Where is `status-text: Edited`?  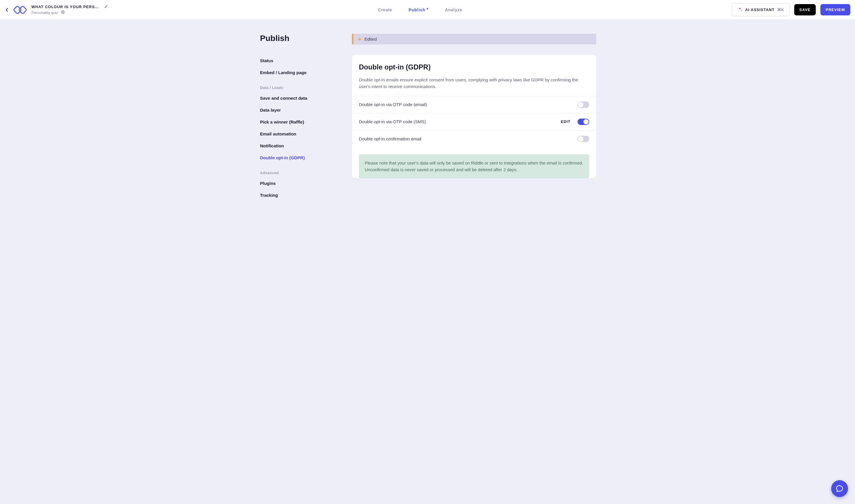
status-text: Edited is located at coordinates (370, 39).